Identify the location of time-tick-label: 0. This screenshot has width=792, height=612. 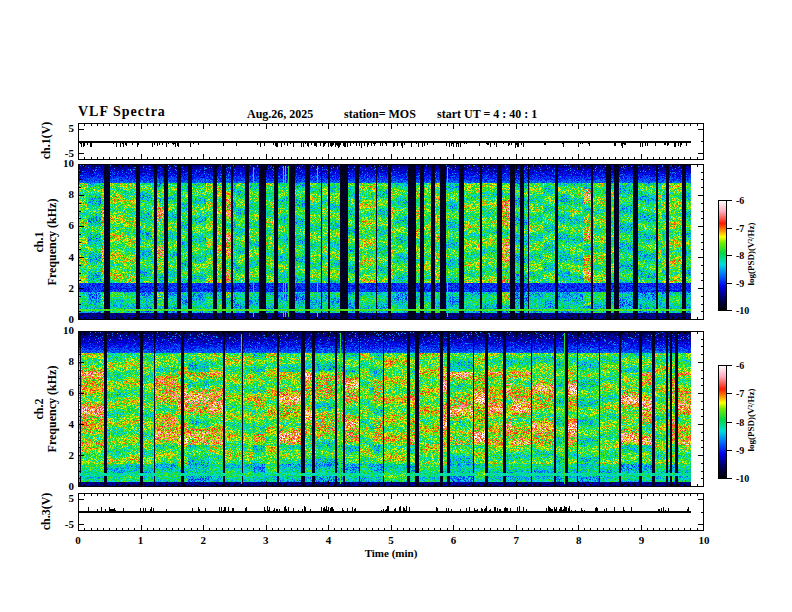
(78, 540).